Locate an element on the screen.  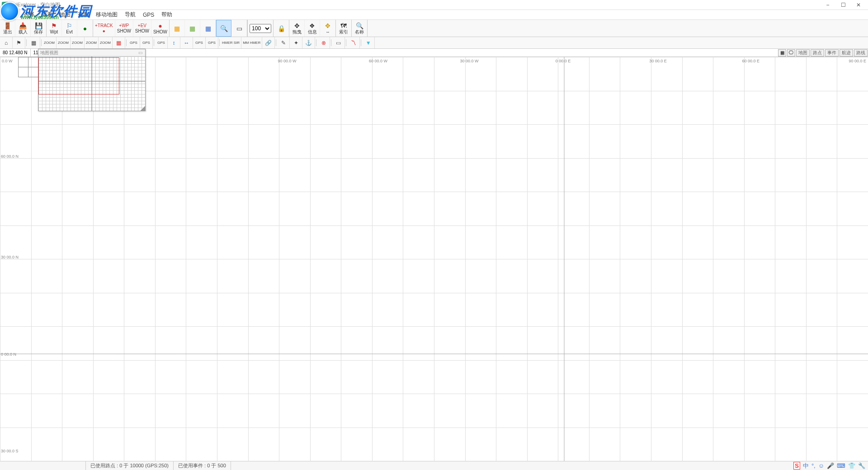
zoom1: ZOOM is located at coordinates (50, 42).